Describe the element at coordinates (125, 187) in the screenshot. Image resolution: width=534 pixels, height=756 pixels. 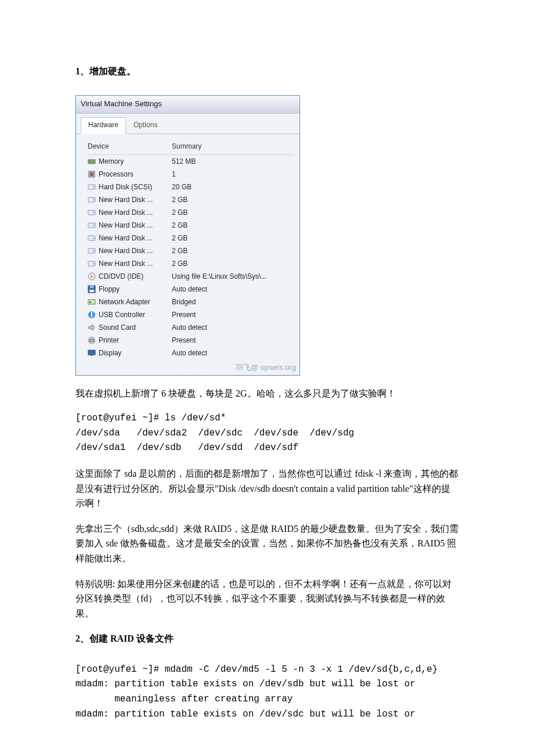
I see `device-label: Hard Disk (SCSI)` at that location.